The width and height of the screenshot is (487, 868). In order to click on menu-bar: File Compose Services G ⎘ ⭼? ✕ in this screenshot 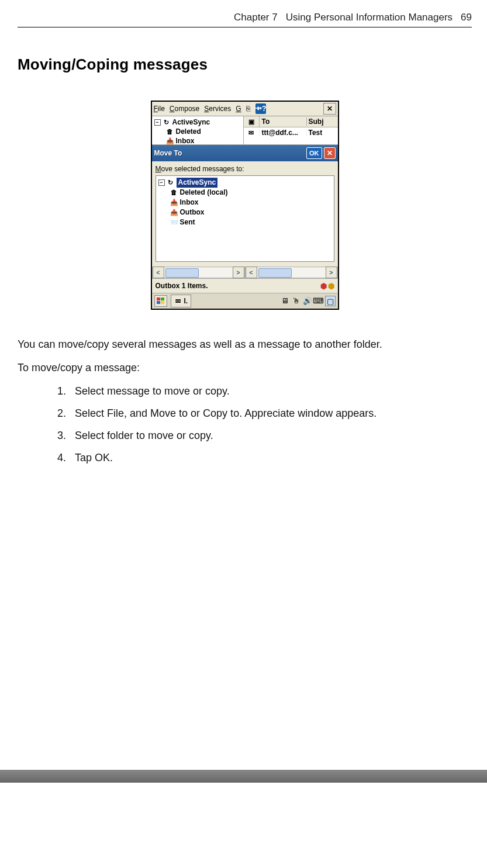, I will do `click(245, 109)`.